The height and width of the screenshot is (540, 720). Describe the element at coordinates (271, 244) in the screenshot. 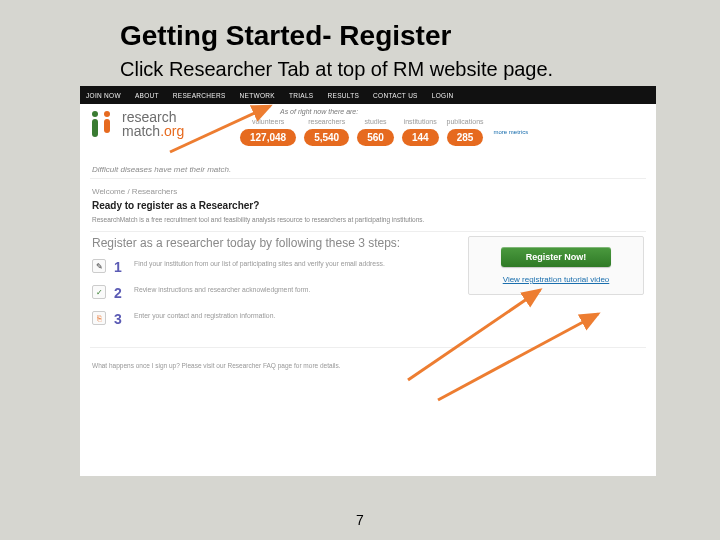

I see `register-heading: Register as a researcher today by follow…` at that location.